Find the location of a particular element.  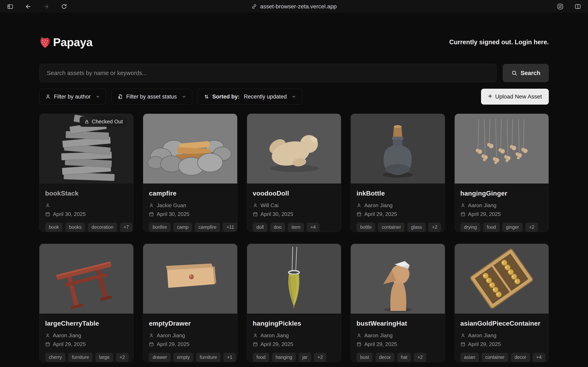

tag-more-pill: +1 is located at coordinates (230, 357).